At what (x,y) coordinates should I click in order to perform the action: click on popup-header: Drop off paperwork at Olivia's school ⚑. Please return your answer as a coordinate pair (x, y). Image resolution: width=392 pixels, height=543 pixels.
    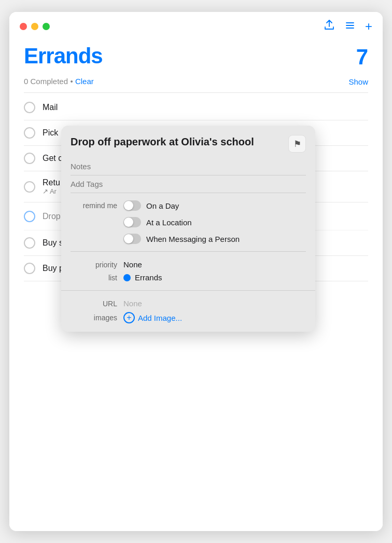
    Looking at the image, I should click on (188, 142).